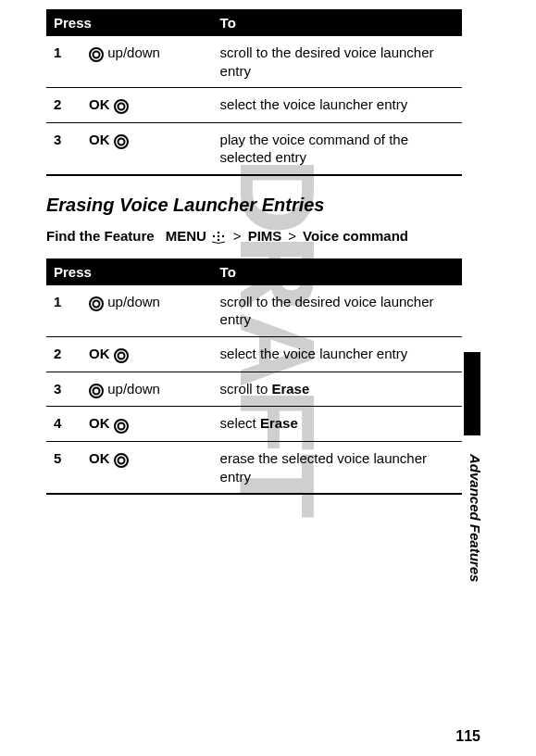 Image resolution: width=536 pixels, height=756 pixels. Describe the element at coordinates (64, 469) in the screenshot. I see `row-number: 5` at that location.